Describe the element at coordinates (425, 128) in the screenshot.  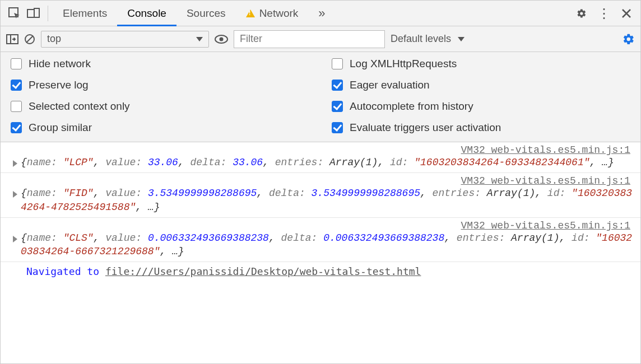
I see `checkbox-label: Evaluate triggers user activation` at that location.